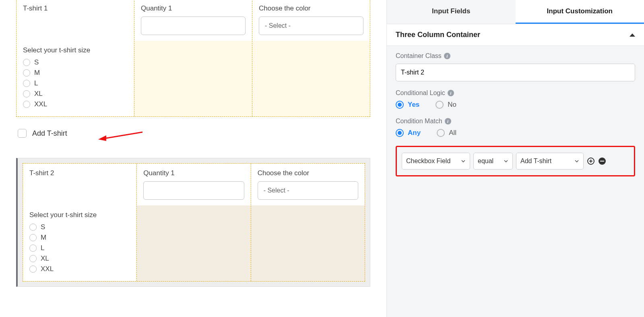 Image resolution: width=644 pixels, height=317 pixels. Describe the element at coordinates (407, 105) in the screenshot. I see `option-yes: Yes` at that location.